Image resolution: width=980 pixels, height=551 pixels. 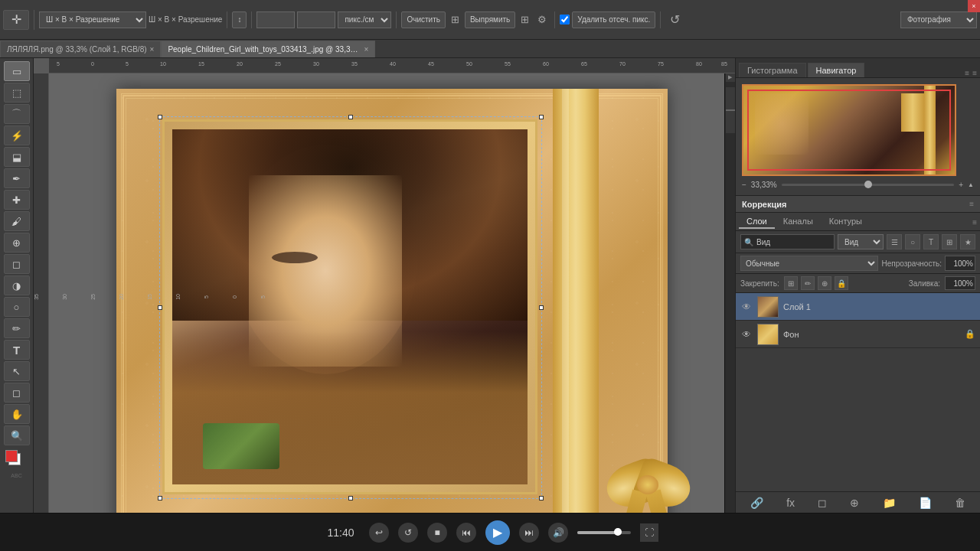 What do you see at coordinates (264, 49) in the screenshot?
I see `tab-1-label: People_Children_Girl_with_toys_033413_.j…` at bounding box center [264, 49].